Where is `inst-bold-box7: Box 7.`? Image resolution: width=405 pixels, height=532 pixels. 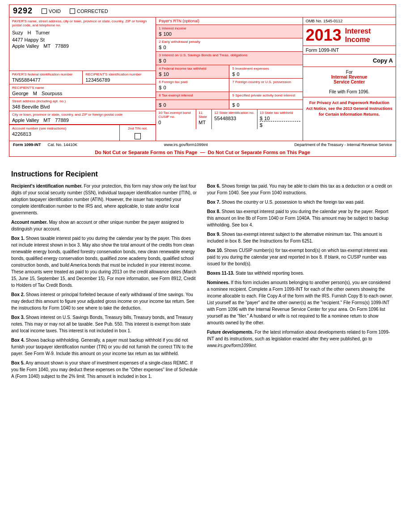
inst-bold-box7: Box 7. is located at coordinates (214, 202).